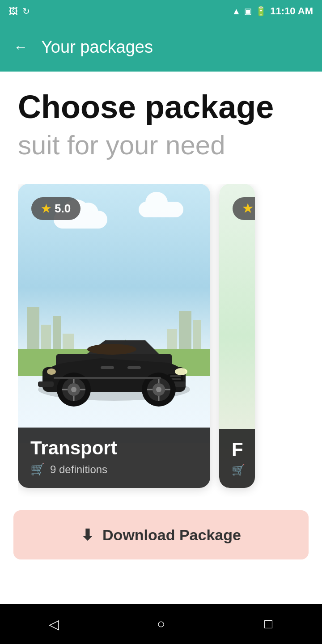 This screenshot has width=322, height=644. I want to click on back-button: ←, so click(21, 47).